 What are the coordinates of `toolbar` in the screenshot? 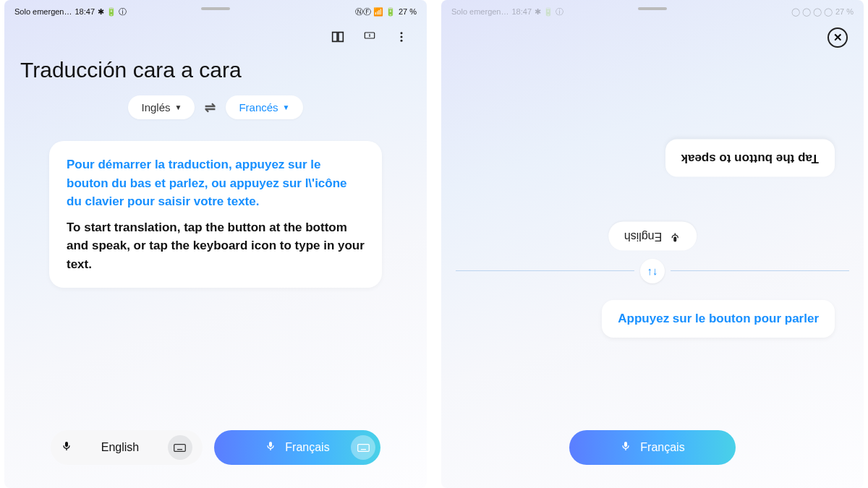 It's located at (216, 35).